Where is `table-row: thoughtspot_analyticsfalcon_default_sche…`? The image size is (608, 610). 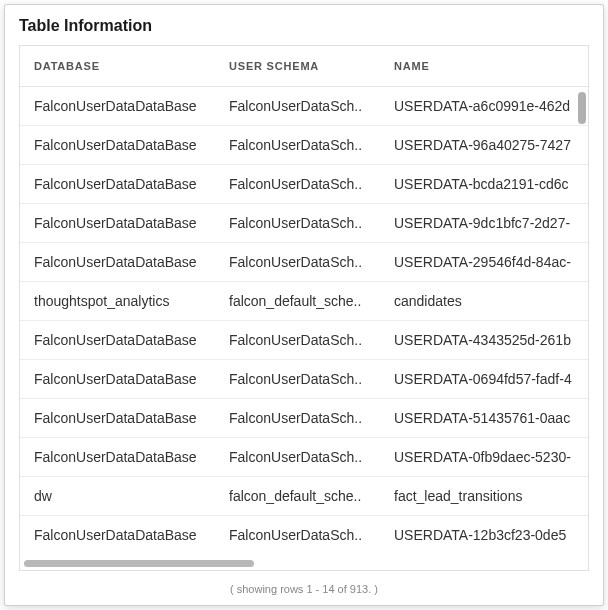 table-row: thoughtspot_analyticsfalcon_default_sche… is located at coordinates (304, 302).